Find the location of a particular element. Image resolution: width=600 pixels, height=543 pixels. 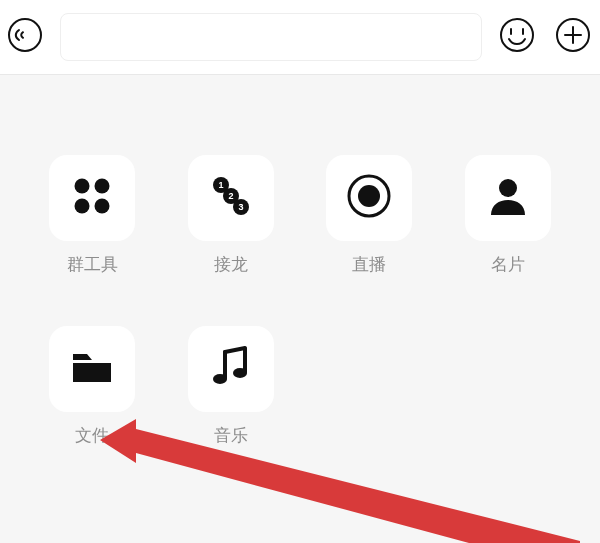

live-item: 直播 is located at coordinates (369, 216).